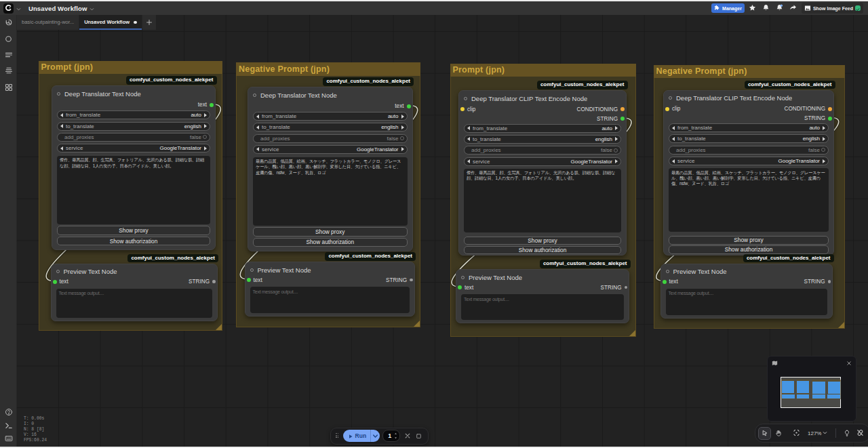 This screenshot has height=448, width=868. I want to click on input-slot-clip: clip, so click(673, 109).